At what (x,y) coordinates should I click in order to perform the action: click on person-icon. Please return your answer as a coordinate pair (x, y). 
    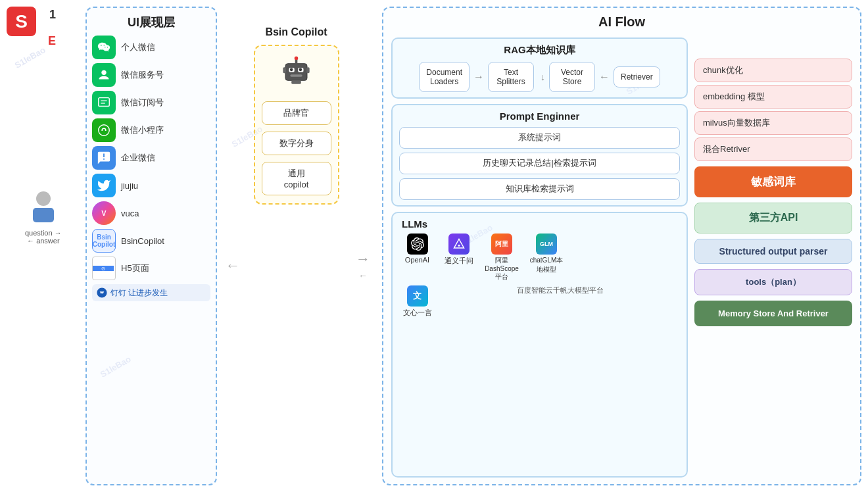
    Looking at the image, I should click on (43, 208).